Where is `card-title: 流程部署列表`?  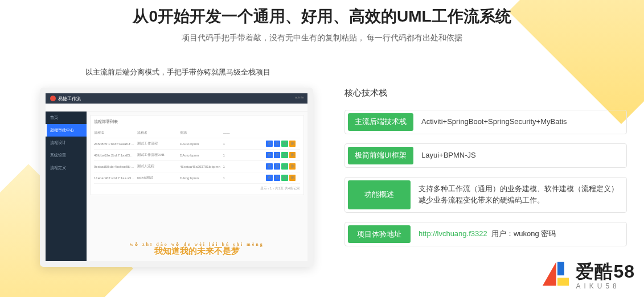
card-title: 流程部署列表 is located at coordinates (197, 122).